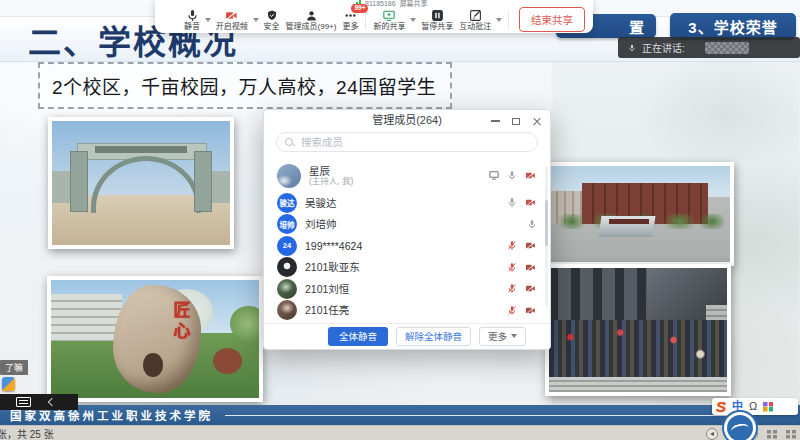 This screenshot has height=440, width=800. I want to click on window-controls, so click(516, 121).